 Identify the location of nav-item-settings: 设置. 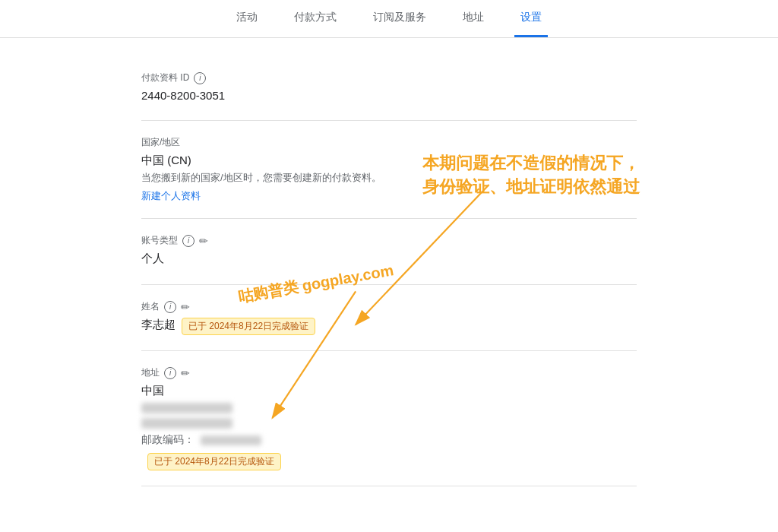
(531, 18).